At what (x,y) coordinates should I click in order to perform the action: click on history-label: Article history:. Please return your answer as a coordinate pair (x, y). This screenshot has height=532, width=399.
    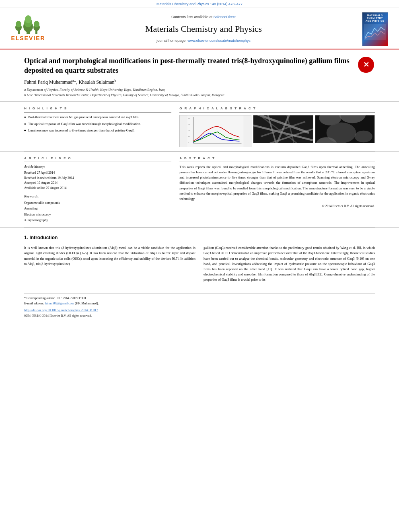
    Looking at the image, I should click on (98, 167).